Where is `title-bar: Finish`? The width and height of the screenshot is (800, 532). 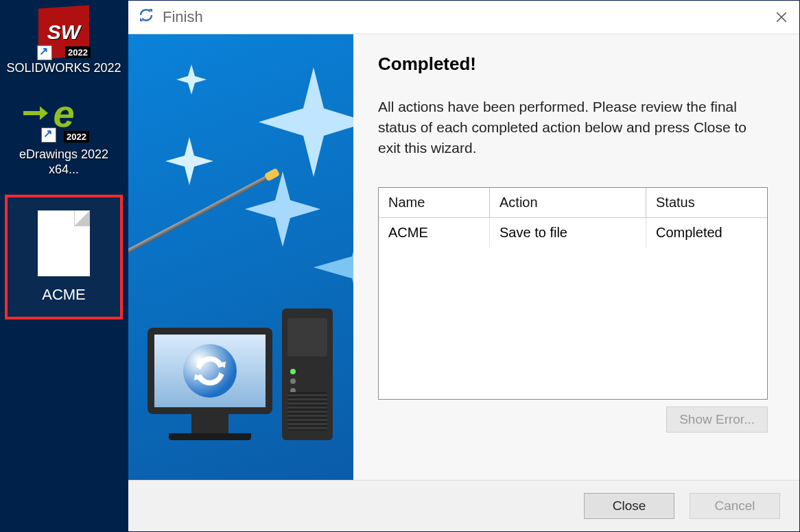 title-bar: Finish is located at coordinates (464, 17).